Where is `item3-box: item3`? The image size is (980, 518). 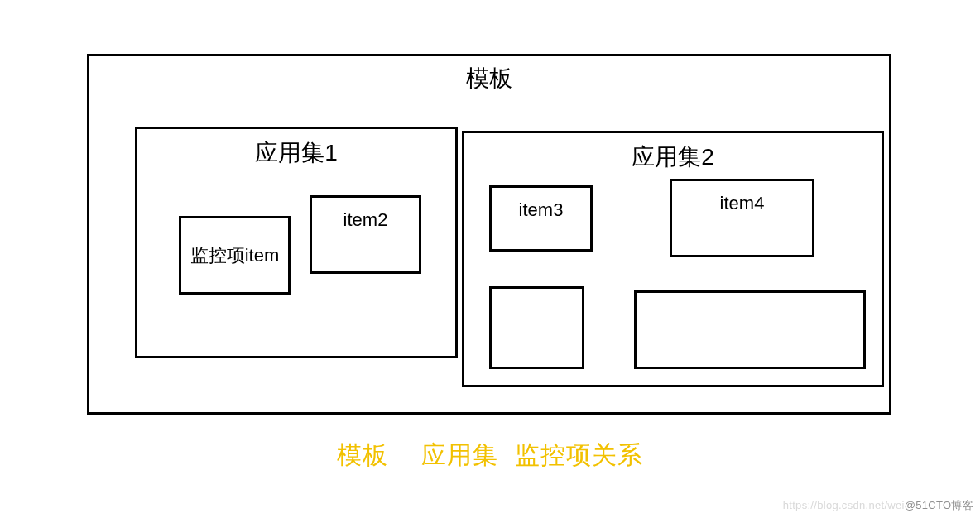 item3-box: item3 is located at coordinates (541, 218).